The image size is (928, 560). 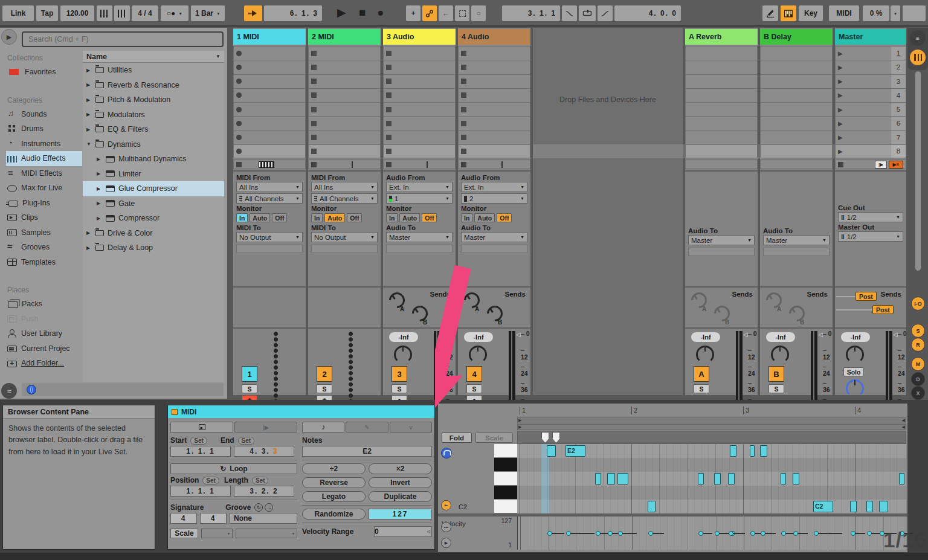 I want to click on sidebar-item-samples: Samples, so click(x=44, y=233).